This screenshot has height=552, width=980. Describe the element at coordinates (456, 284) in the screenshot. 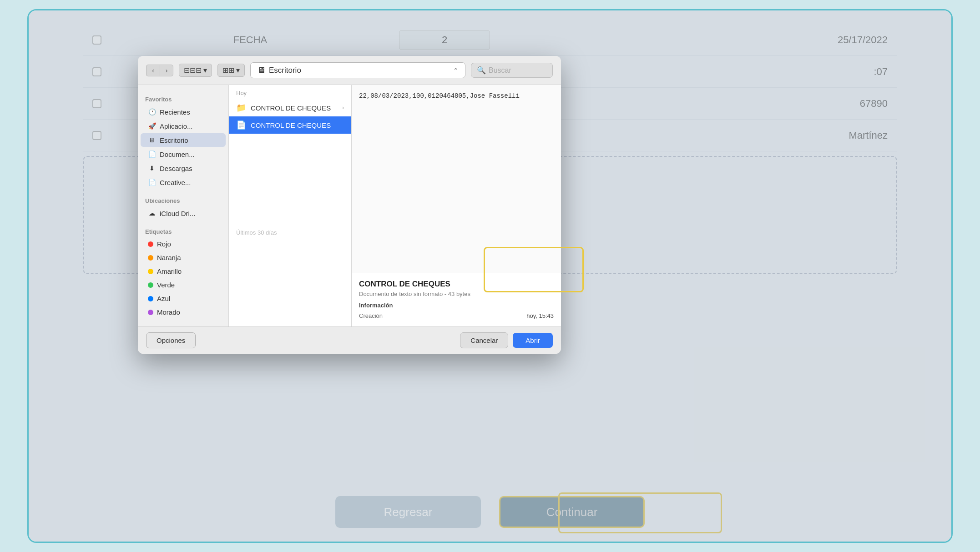

I see `preview-title: CONTROL DE CHEQUES` at that location.